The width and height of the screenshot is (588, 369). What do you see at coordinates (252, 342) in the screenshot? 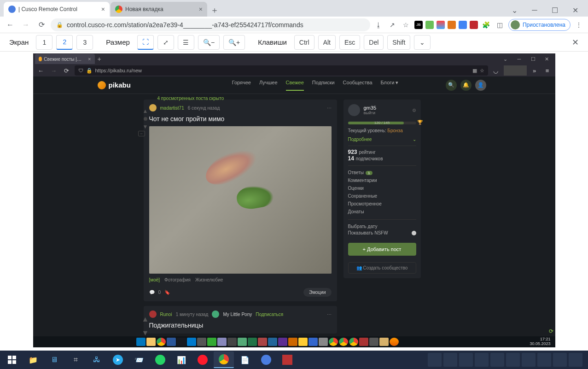
I see `tb-excel-icon` at bounding box center [252, 342].